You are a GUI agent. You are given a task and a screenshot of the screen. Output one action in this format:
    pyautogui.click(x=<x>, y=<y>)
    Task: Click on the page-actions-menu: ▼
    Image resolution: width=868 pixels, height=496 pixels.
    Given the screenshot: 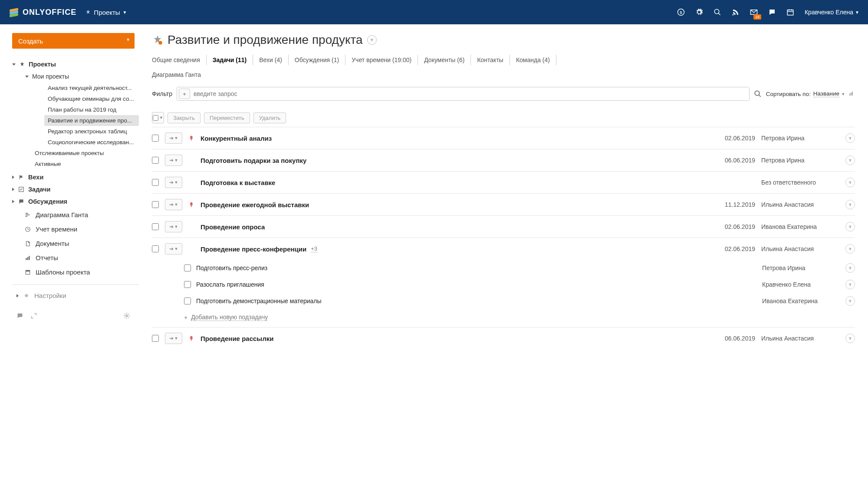 What is the action you would take?
    pyautogui.click(x=372, y=40)
    